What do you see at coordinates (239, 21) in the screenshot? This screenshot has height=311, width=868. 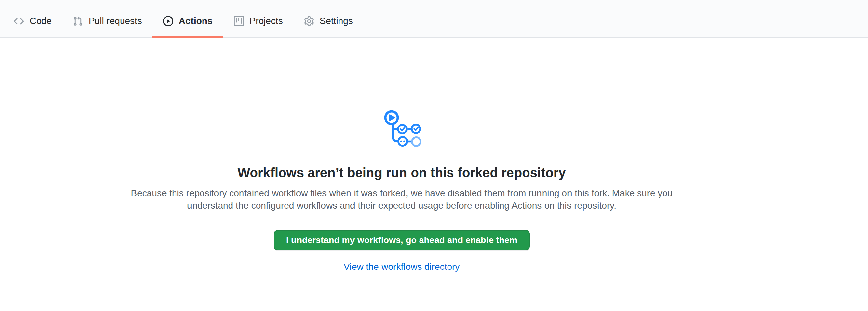 I see `project-icon` at bounding box center [239, 21].